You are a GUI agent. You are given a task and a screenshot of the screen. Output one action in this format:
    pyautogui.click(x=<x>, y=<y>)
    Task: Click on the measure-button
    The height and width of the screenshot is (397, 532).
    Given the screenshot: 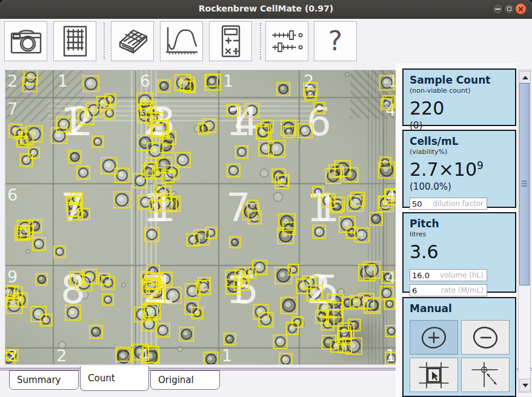 What is the action you would take?
    pyautogui.click(x=485, y=375)
    